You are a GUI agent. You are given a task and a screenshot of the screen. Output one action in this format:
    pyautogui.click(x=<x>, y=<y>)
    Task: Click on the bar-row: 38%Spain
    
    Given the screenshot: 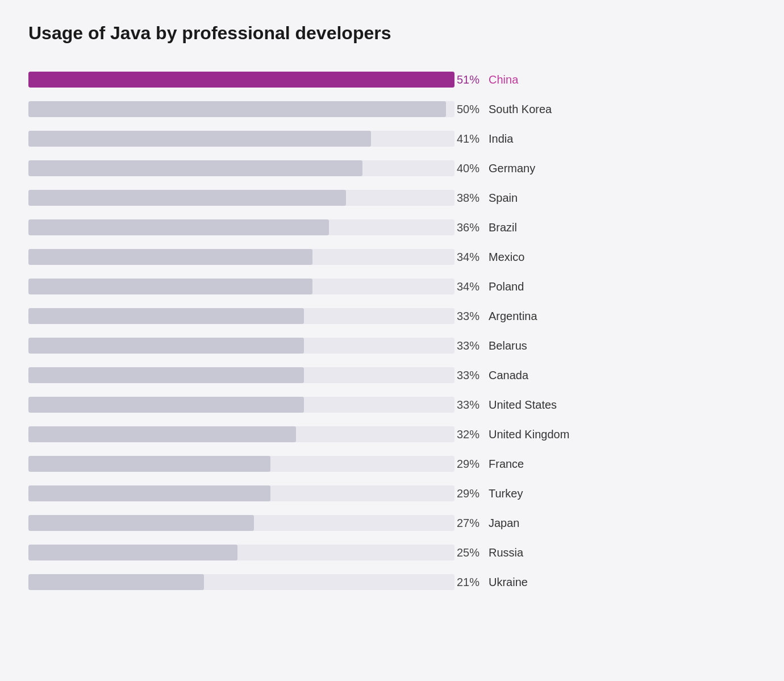 What is the action you would take?
    pyautogui.click(x=392, y=198)
    